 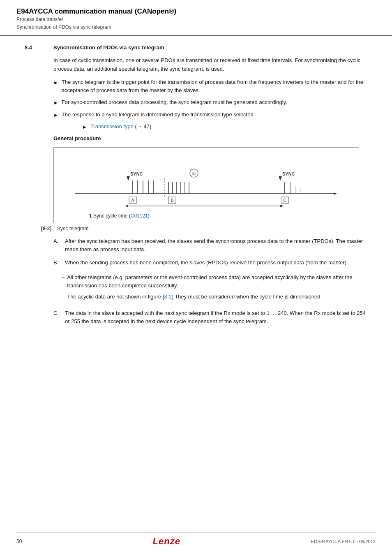 What do you see at coordinates (57, 263) in the screenshot?
I see `letter-b: B.` at bounding box center [57, 263].